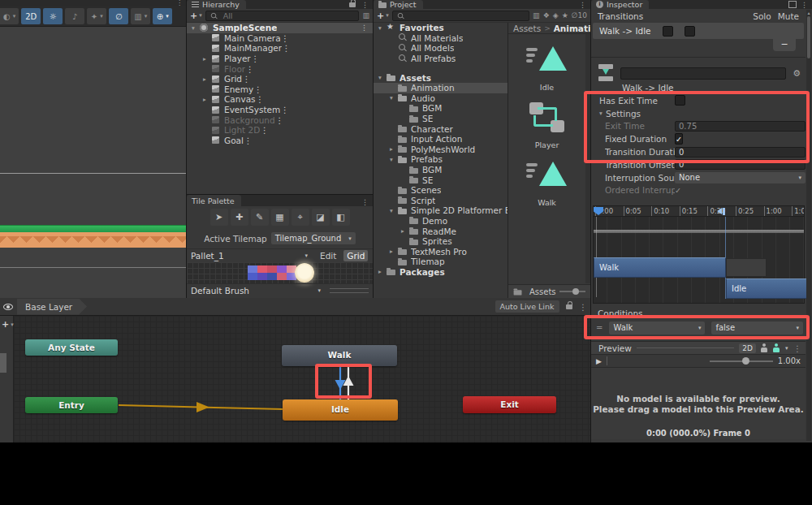  Describe the element at coordinates (747, 348) in the screenshot. I see `preview-2d-button: 2D` at that location.